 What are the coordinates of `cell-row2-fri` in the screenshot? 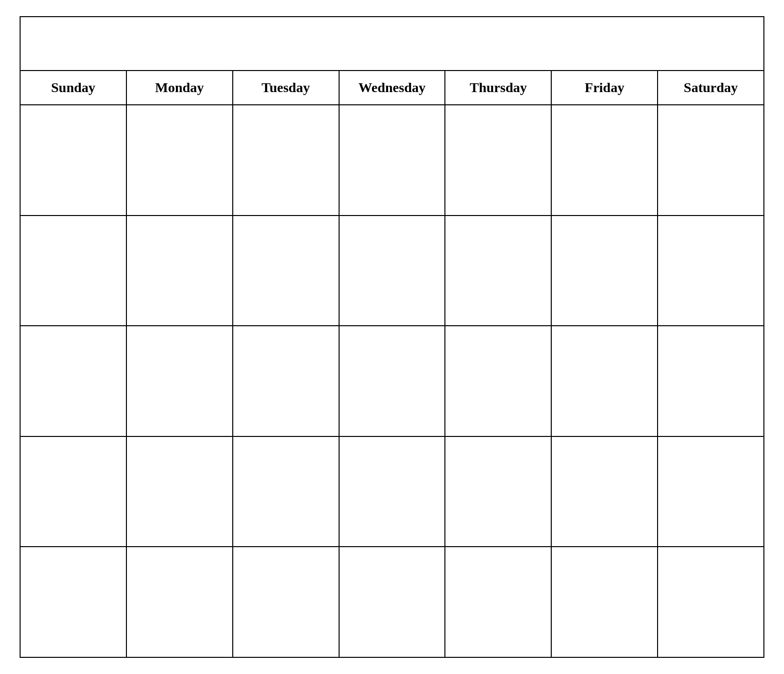 It's located at (605, 271).